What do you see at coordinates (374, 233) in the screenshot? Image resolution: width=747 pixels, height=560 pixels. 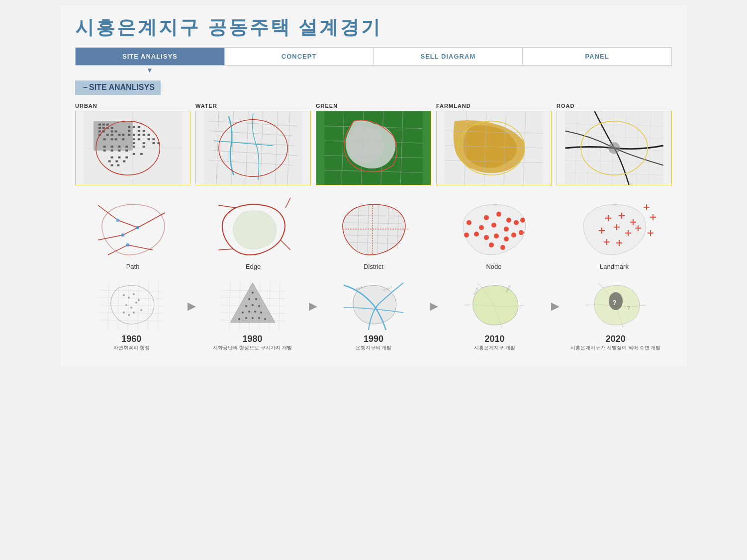 I see `diagrams-row: Path Edge` at bounding box center [374, 233].